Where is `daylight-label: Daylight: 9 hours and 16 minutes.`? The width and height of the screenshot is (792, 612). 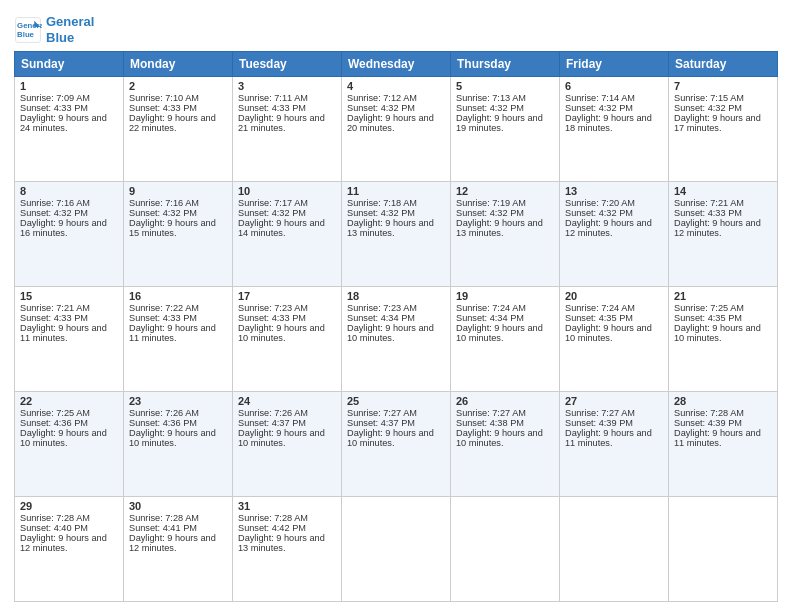
daylight-label: Daylight: 9 hours and 16 minutes. is located at coordinates (64, 228).